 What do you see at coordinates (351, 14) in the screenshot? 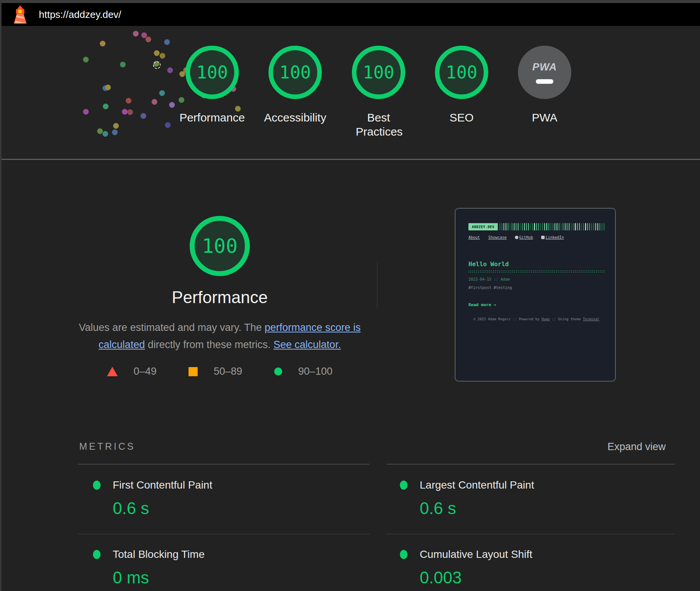
I see `url-bar: https://addzey.dev/` at bounding box center [351, 14].